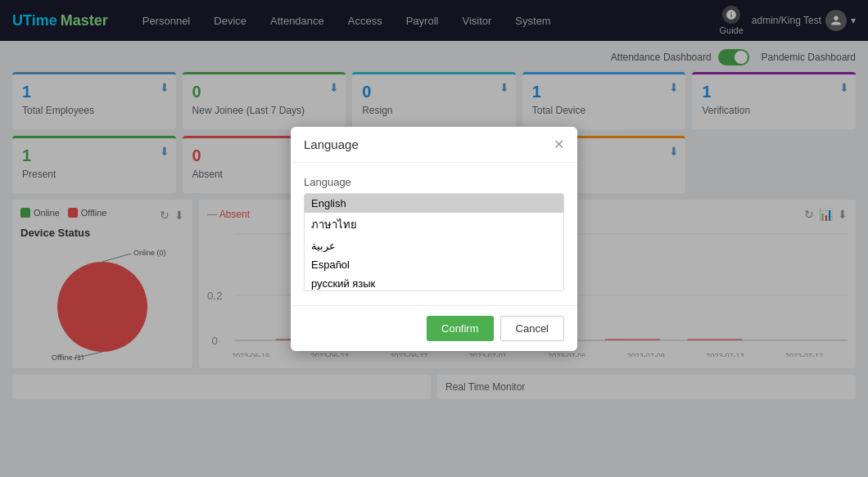  Describe the element at coordinates (558, 144) in the screenshot. I see `modal-close-button: ✕` at that location.